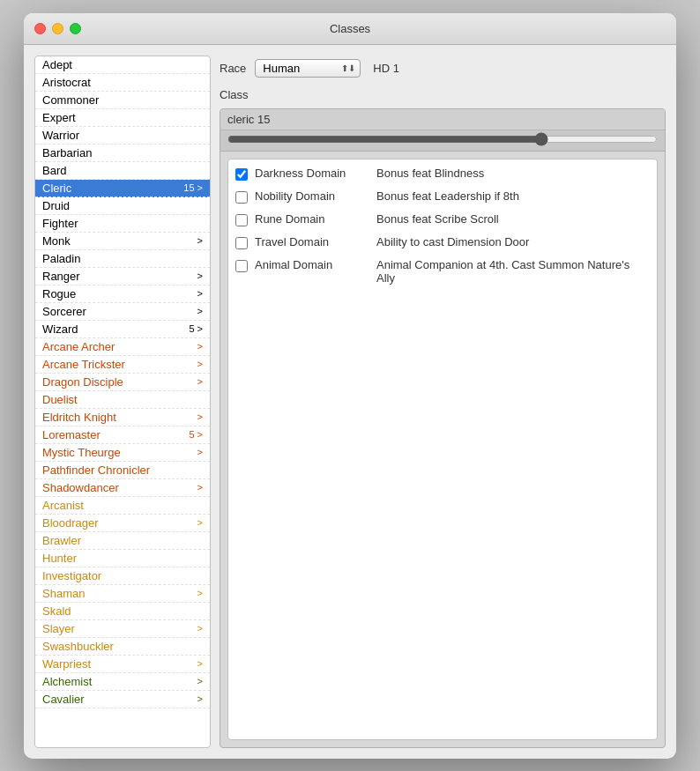 Image resolution: width=700 pixels, height=771 pixels. What do you see at coordinates (57, 65) in the screenshot?
I see `list-item-label: Adept` at bounding box center [57, 65].